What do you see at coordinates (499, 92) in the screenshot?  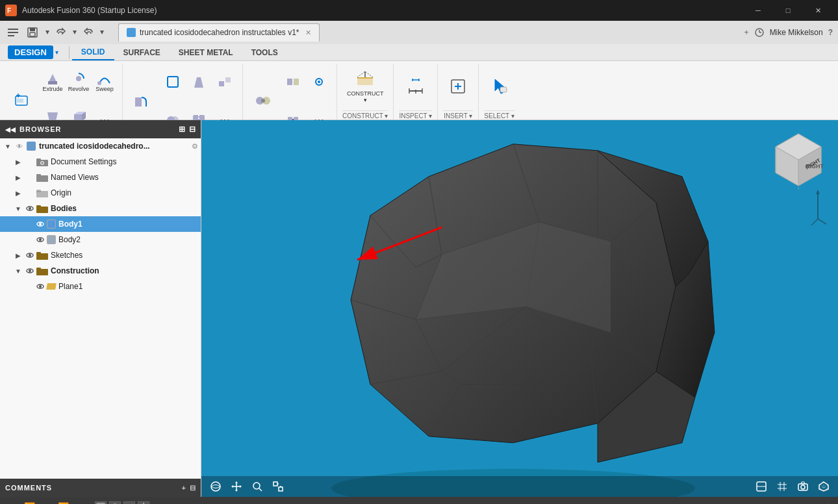 I see `ribbon-group-select: SELECT ▾` at bounding box center [499, 92].